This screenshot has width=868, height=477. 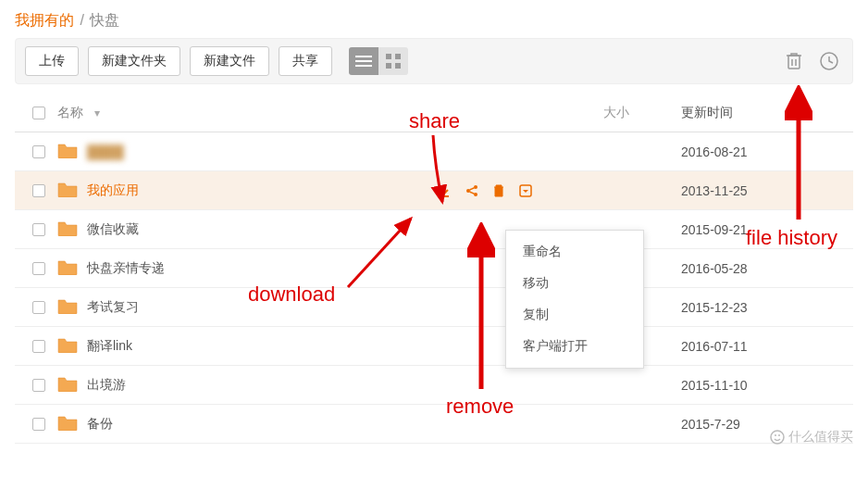 What do you see at coordinates (434, 424) in the screenshot?
I see `table-row: 备份 2015-7-29` at bounding box center [434, 424].